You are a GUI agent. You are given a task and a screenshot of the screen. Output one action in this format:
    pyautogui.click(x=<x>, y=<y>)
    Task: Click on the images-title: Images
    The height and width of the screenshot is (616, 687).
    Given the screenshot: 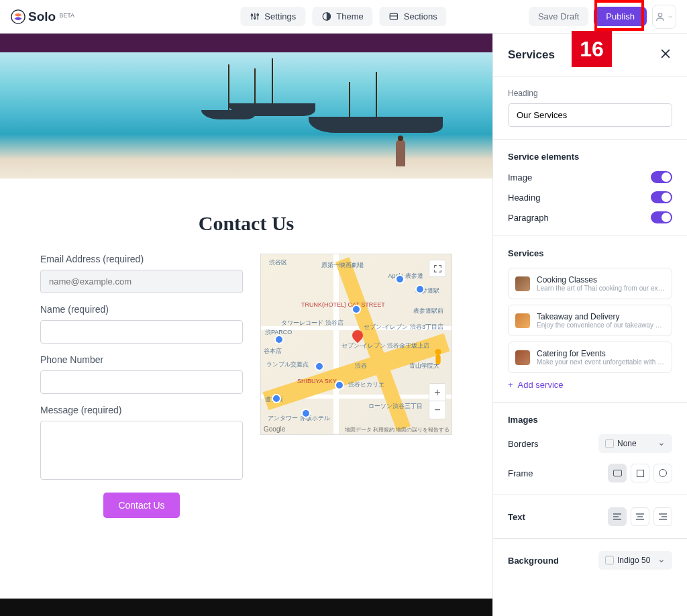 What is the action you would take?
    pyautogui.click(x=590, y=420)
    